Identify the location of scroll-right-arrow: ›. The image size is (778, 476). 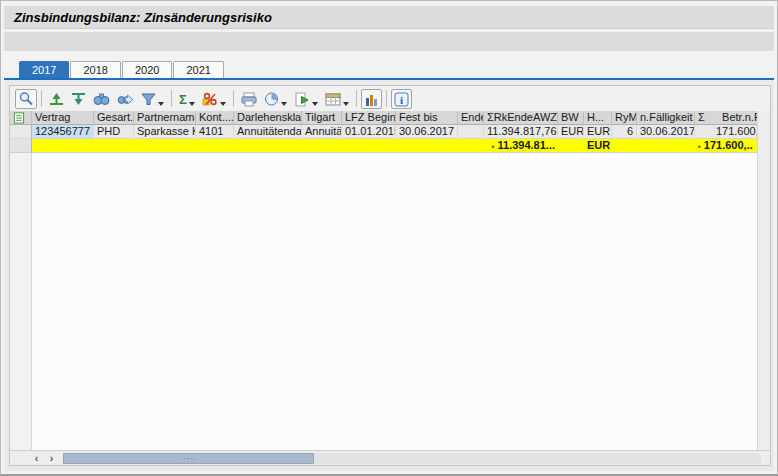
(52, 458).